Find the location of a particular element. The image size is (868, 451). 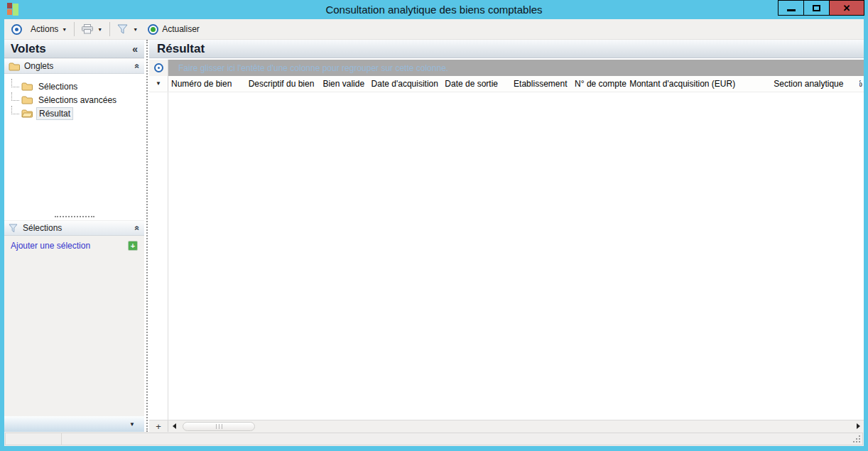

grid-top-row: Faire glisser ici l'entête d'une colonne… is located at coordinates (506, 68).